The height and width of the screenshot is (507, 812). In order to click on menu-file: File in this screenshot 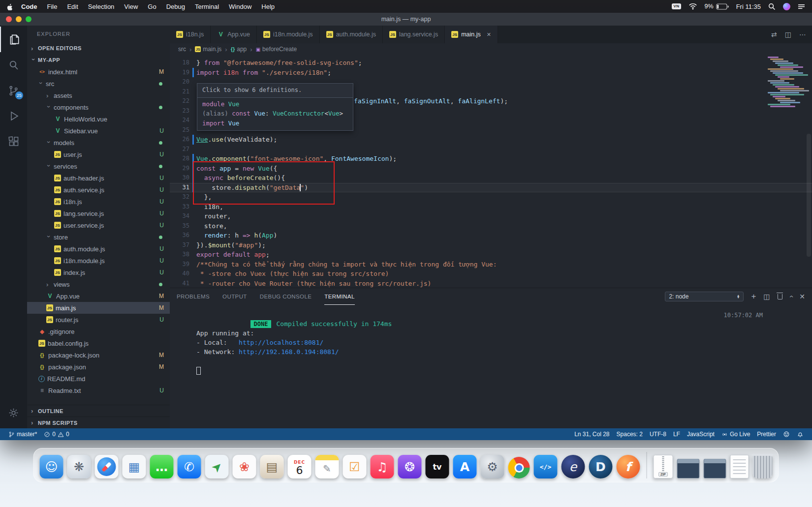, I will do `click(52, 7)`.